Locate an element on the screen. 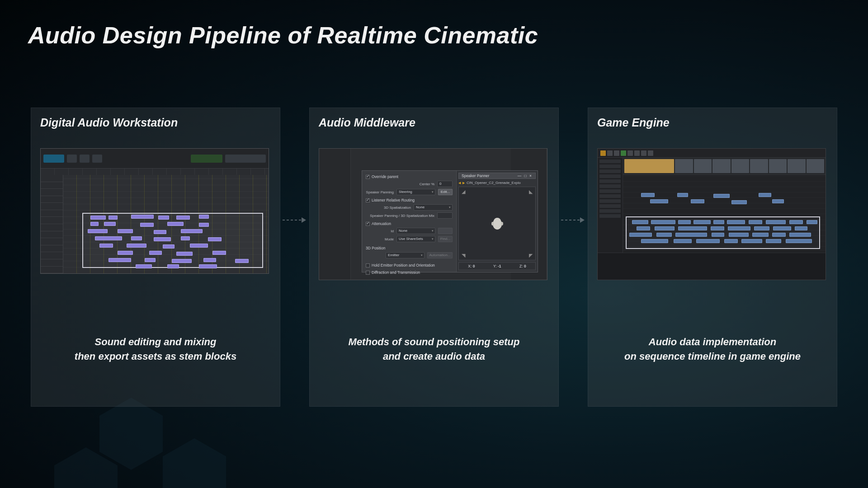  engine-screenshot is located at coordinates (712, 214).